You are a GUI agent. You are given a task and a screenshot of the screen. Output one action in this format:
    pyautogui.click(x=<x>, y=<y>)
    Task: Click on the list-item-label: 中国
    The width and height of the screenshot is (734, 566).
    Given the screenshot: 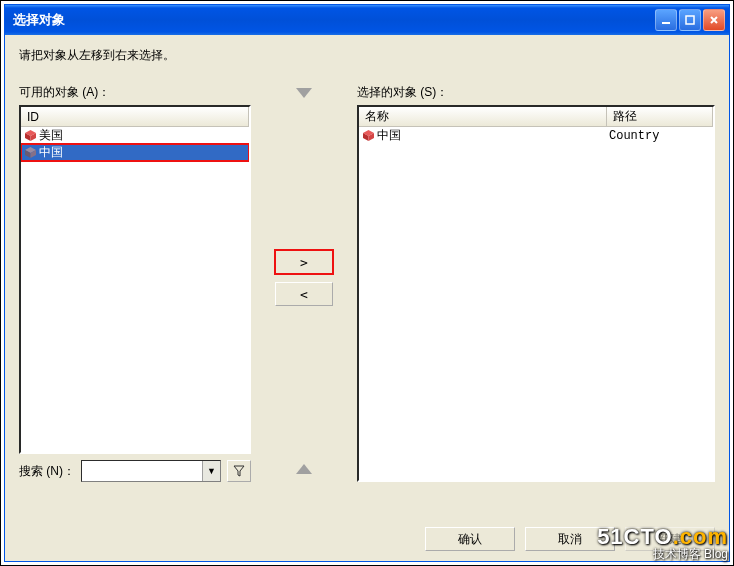 What is the action you would take?
    pyautogui.click(x=51, y=152)
    